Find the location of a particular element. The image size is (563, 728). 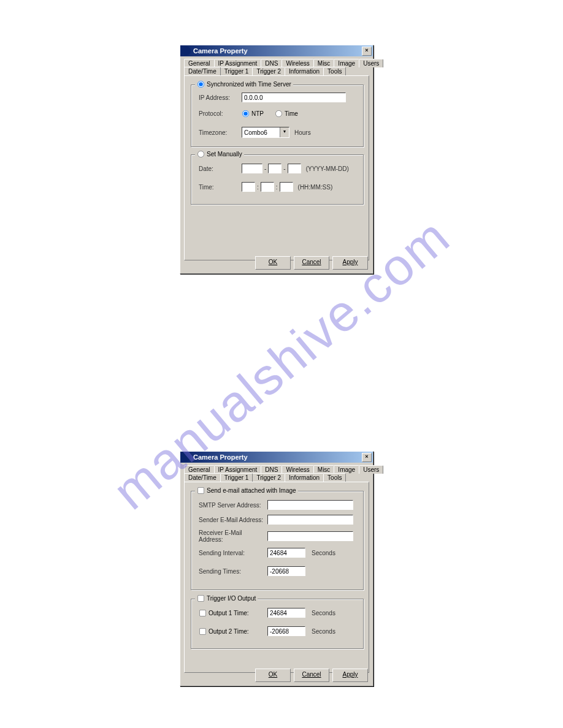

label-ip-address: IP Address: is located at coordinates (220, 98).